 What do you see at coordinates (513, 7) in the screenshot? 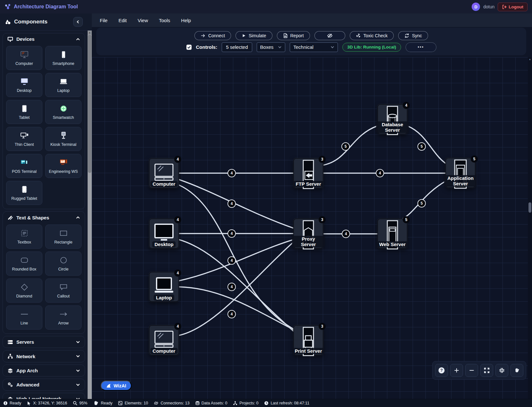
I see `logout-button: Logout` at bounding box center [513, 7].